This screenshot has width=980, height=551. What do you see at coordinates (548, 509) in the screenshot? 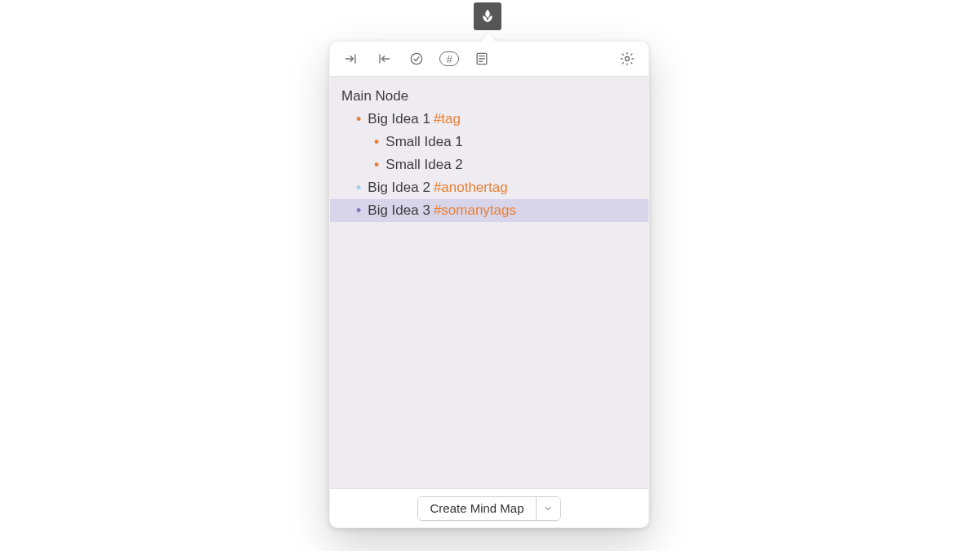
I see `chevron-down-icon` at bounding box center [548, 509].